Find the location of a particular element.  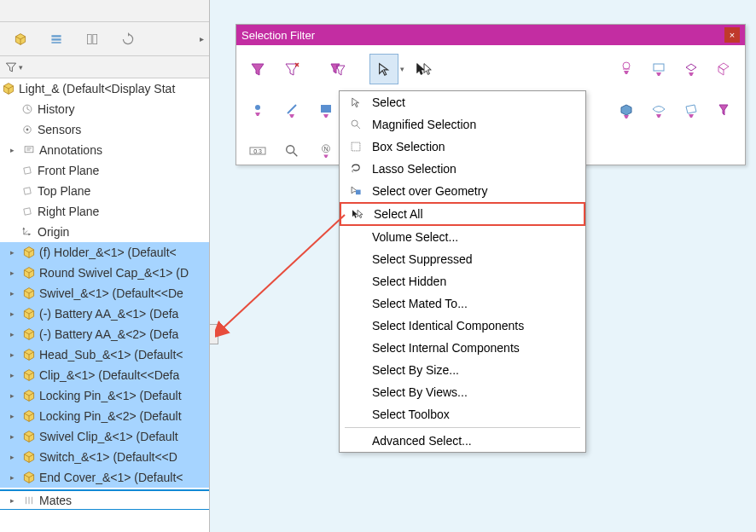

tree-part-item: ▸ Swivel Clip_&<1> (Default is located at coordinates (104, 437).